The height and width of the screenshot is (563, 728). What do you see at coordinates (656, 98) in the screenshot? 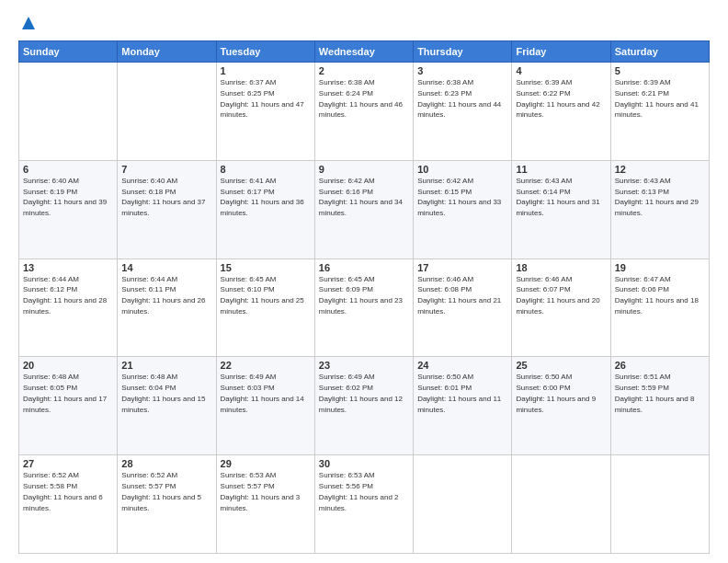
I see `cell-content: Sunrise: 6:39 AMSunset: 6:21 PMDaylight:…` at bounding box center [656, 98].